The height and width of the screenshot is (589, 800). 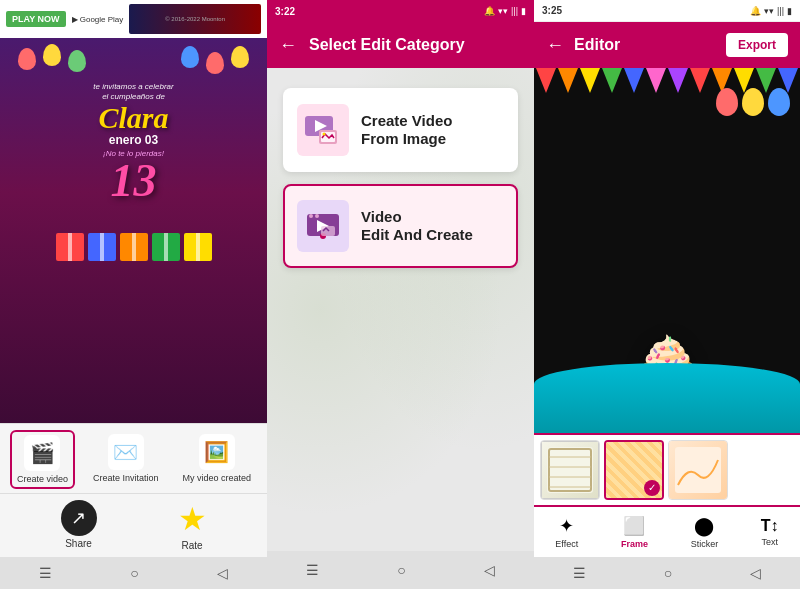 What do you see at coordinates (779, 102) in the screenshot?
I see `canvas-balloon-blue` at bounding box center [779, 102].